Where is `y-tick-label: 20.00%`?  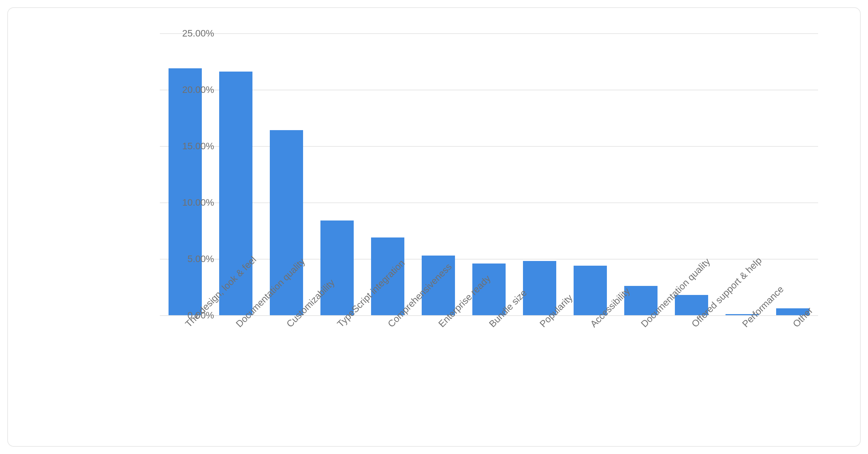 y-tick-label: 20.00% is located at coordinates (160, 90).